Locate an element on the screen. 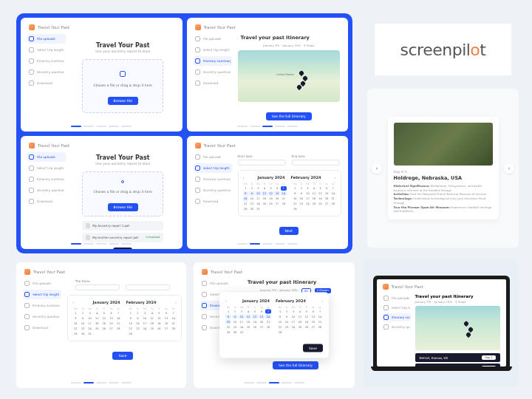 This screenshot has height=399, width=532. calendar-modal: ‹ January 2024February 2024 › MoTuWeThFr… is located at coordinates (274, 325).